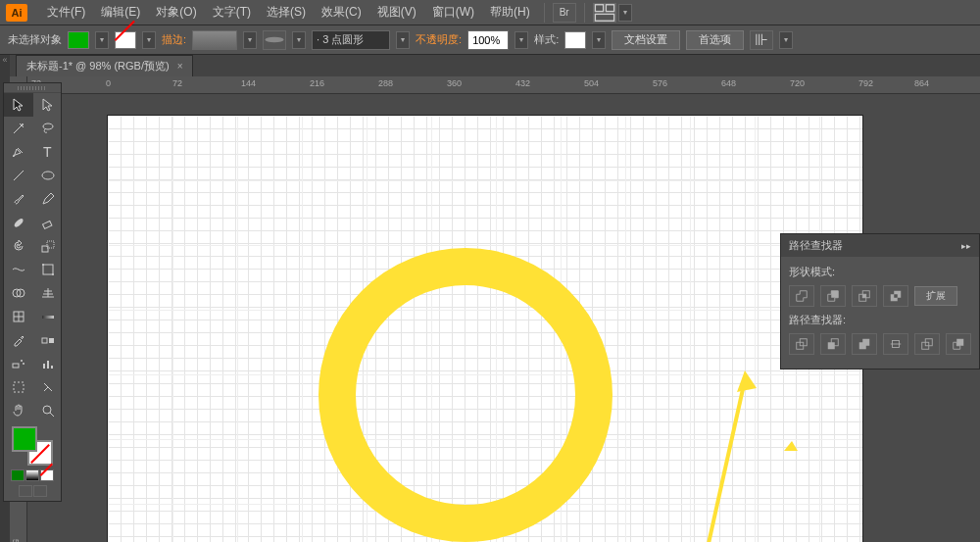 The height and width of the screenshot is (542, 980). I want to click on style-dd: ▾, so click(599, 40).